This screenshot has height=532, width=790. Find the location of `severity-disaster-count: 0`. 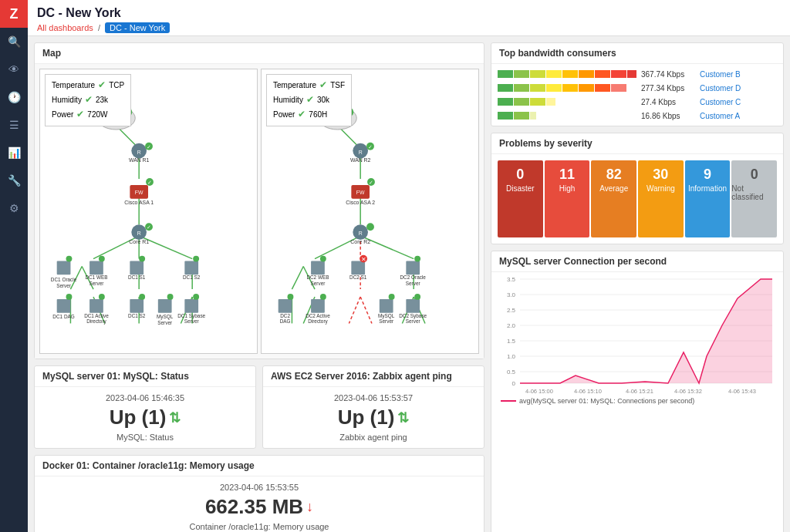

severity-disaster-count: 0 is located at coordinates (520, 174).